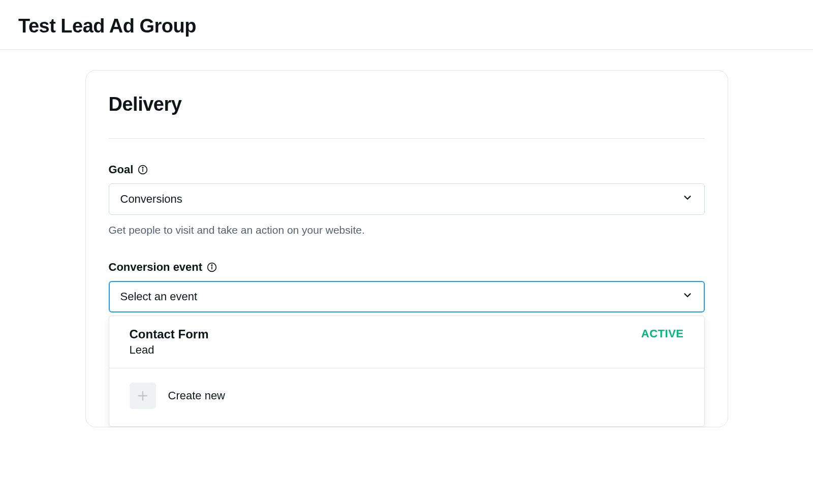 This screenshot has height=504, width=813. What do you see at coordinates (407, 342) in the screenshot?
I see `dropdown-option: Contact Form Lead ACTIVE` at bounding box center [407, 342].